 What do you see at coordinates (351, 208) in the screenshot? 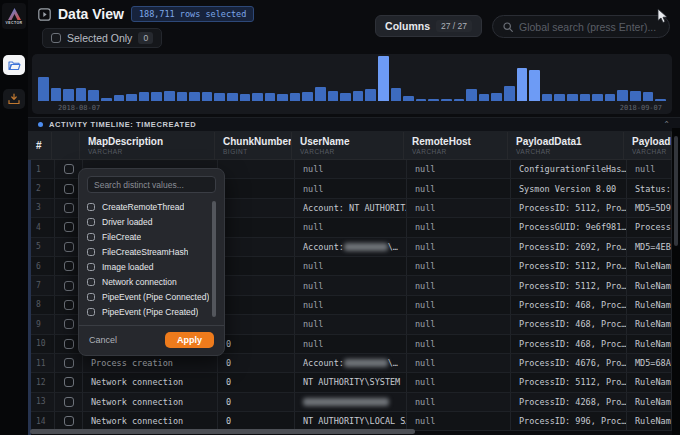
I see `cell-username: Account: NT AUTHORIT…` at bounding box center [351, 208].